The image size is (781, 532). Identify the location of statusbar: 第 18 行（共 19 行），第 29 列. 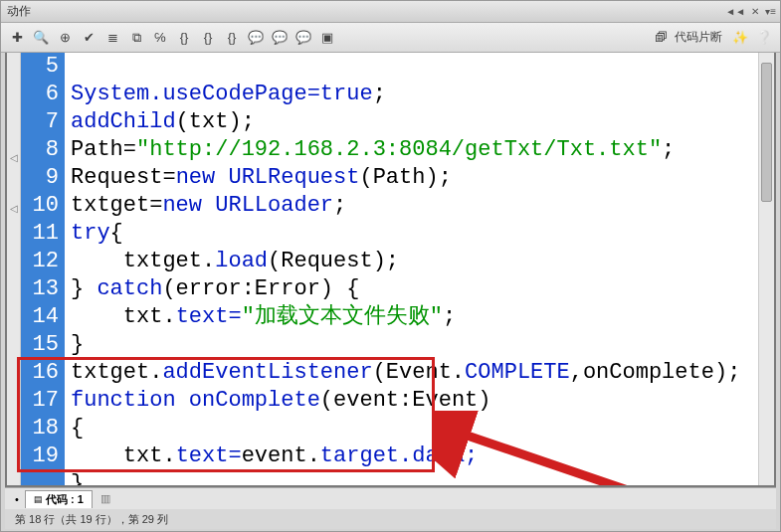
(390, 519).